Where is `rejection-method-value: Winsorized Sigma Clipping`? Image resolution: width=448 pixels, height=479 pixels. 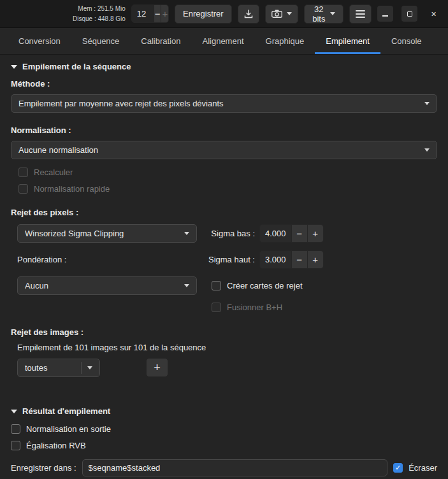
rejection-method-value: Winsorized Sigma Clipping is located at coordinates (102, 233).